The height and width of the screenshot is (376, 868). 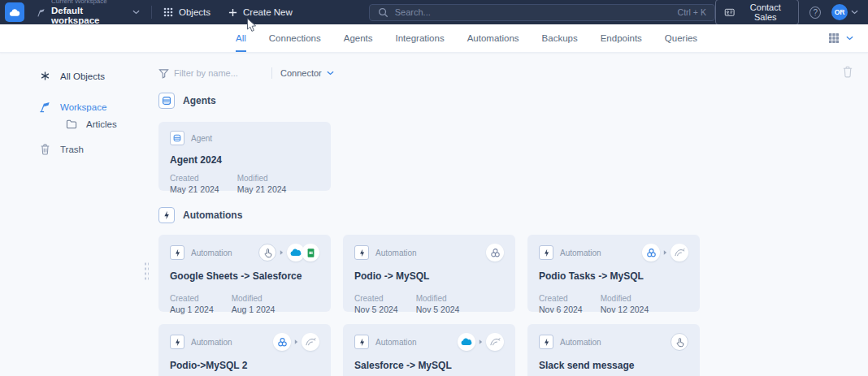 What do you see at coordinates (94, 107) in the screenshot?
I see `sidebar-item-workspace: Workspace` at bounding box center [94, 107].